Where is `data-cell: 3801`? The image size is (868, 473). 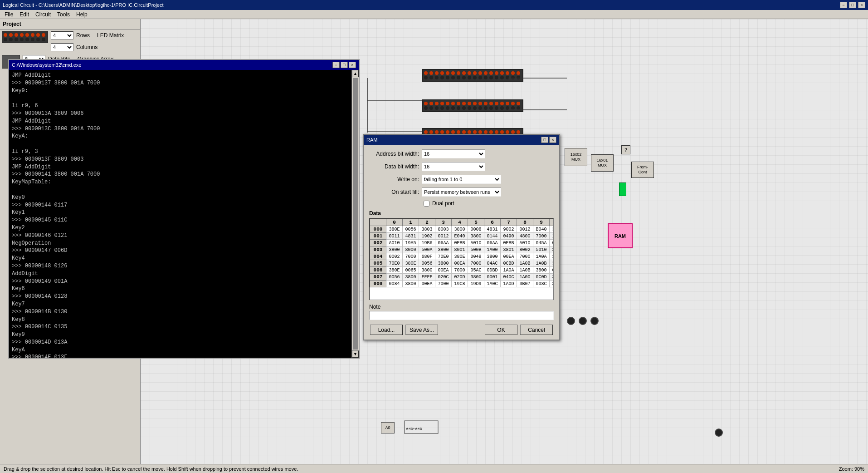 data-cell: 3801 is located at coordinates (509, 250).